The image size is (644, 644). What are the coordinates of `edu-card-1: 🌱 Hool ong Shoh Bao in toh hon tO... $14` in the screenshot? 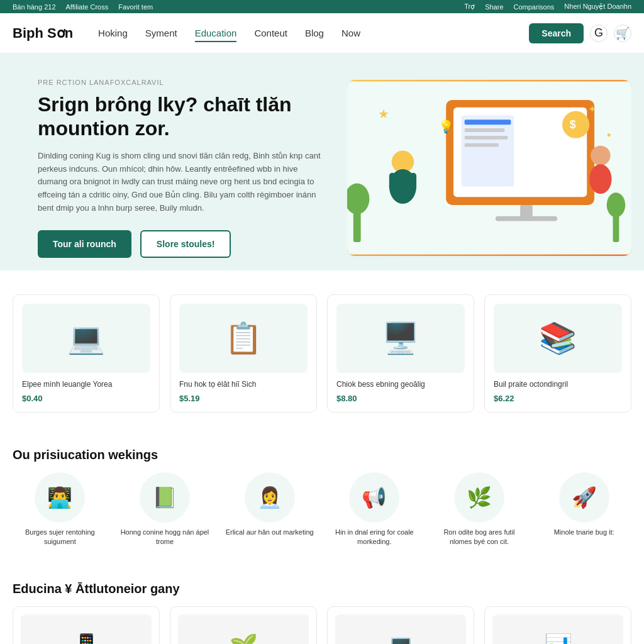 It's located at (243, 625).